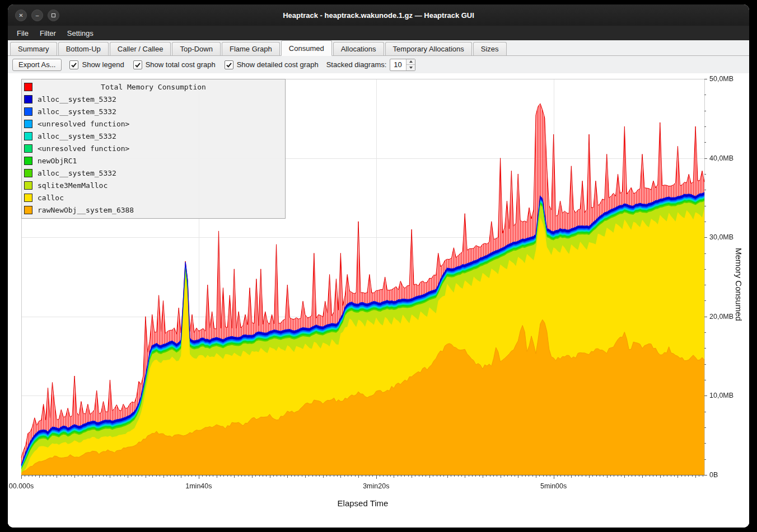 This screenshot has height=532, width=757. Describe the element at coordinates (490, 49) in the screenshot. I see `tab-sizes: Sizes` at that location.